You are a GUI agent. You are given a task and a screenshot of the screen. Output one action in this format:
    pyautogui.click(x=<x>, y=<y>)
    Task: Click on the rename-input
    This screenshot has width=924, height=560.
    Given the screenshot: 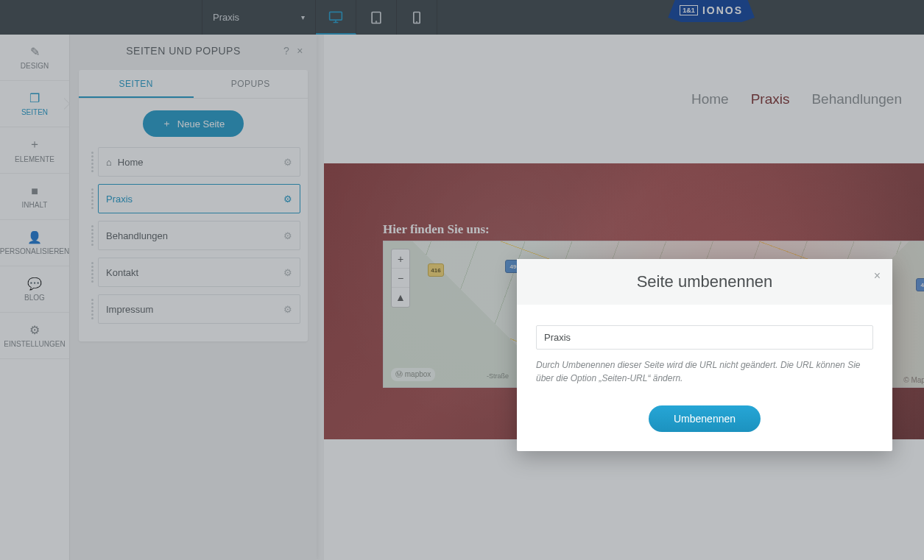 What is the action you would take?
    pyautogui.click(x=705, y=337)
    